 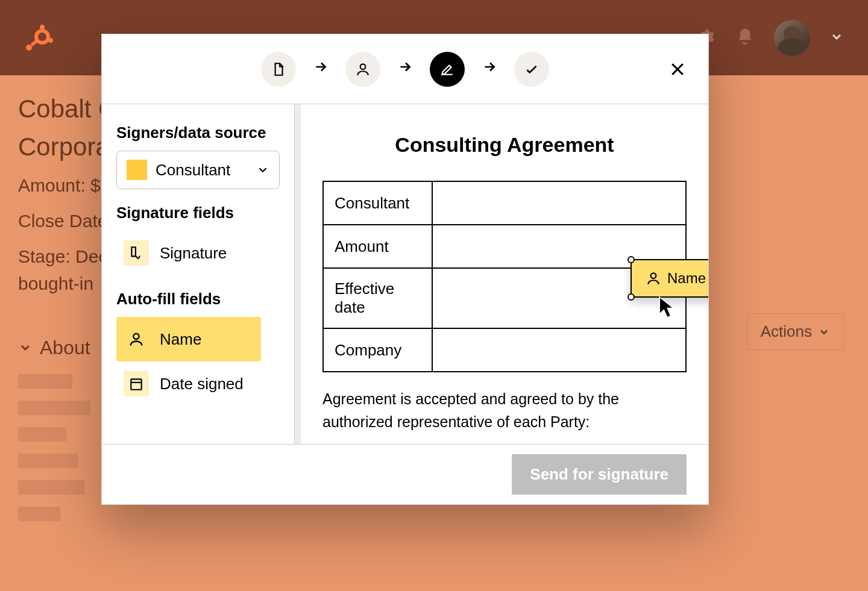 What do you see at coordinates (667, 307) in the screenshot?
I see `cursor-icon` at bounding box center [667, 307].